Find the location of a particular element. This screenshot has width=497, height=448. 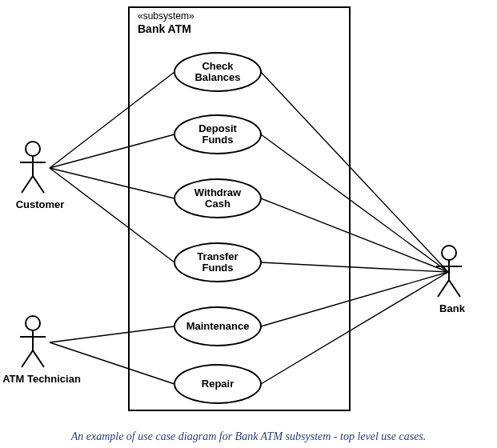

actor-customer-label: Customer is located at coordinates (40, 205).